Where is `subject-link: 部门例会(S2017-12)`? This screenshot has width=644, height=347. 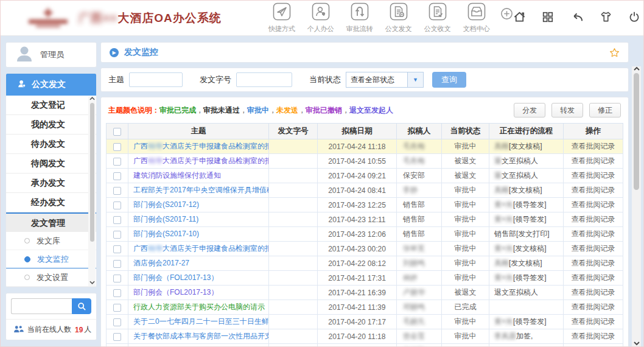
subject-link: 部门例会(S2017-12) is located at coordinates (166, 205).